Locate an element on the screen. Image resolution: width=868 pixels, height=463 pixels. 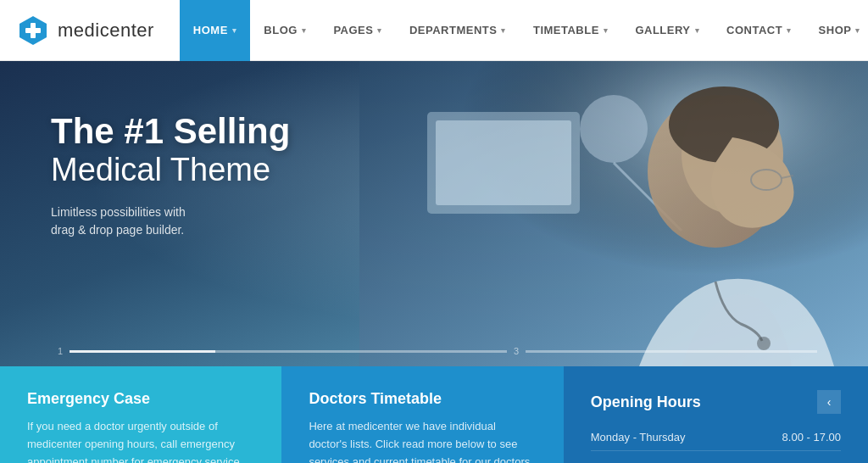
logo-text: medicenter is located at coordinates (106, 31).